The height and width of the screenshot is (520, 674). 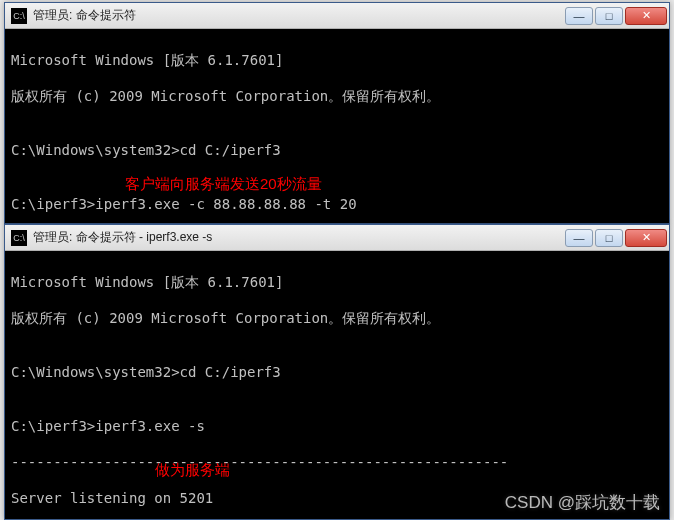 What do you see at coordinates (337, 204) in the screenshot?
I see `console-line: C:\iperf3>iperf3.exe -c 88.88.88.88 -t 2…` at bounding box center [337, 204].